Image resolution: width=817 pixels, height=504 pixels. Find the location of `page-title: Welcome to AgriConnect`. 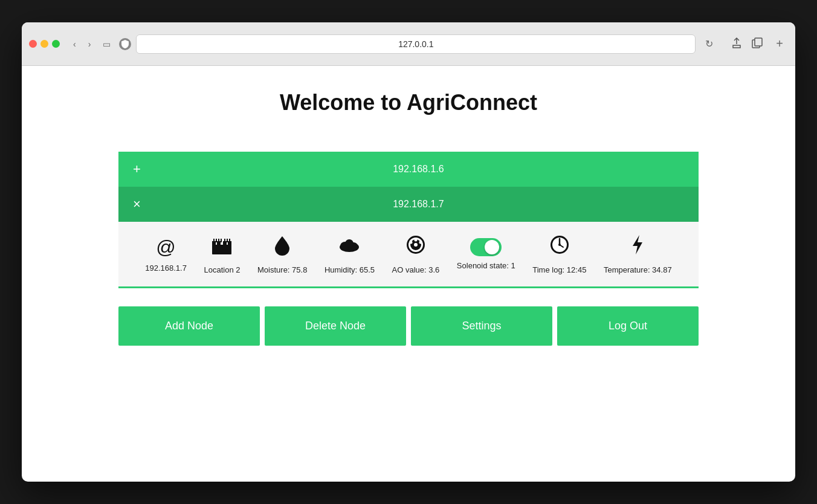

page-title: Welcome to AgriConnect is located at coordinates (408, 103).